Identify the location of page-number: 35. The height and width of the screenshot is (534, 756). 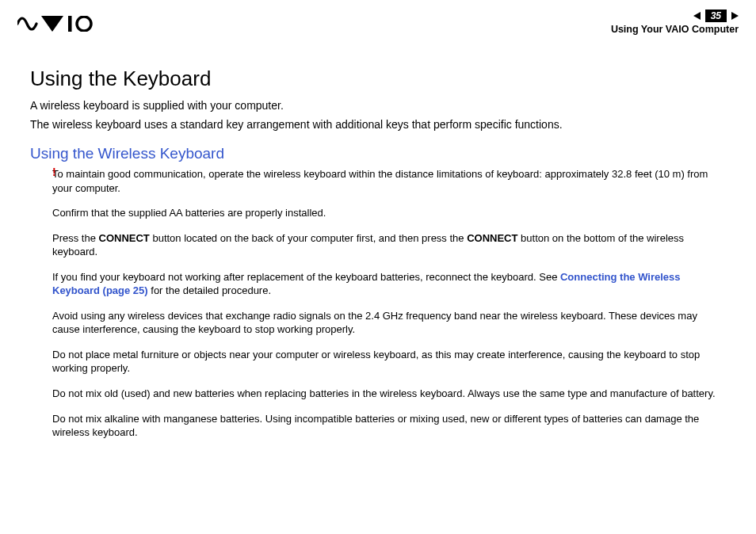
(716, 16).